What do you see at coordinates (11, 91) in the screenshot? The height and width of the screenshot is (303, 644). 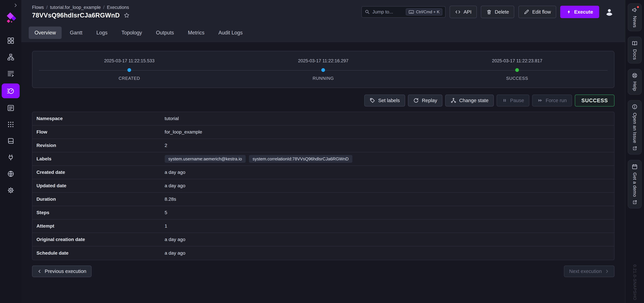 I see `sidebar-item-executions` at bounding box center [11, 91].